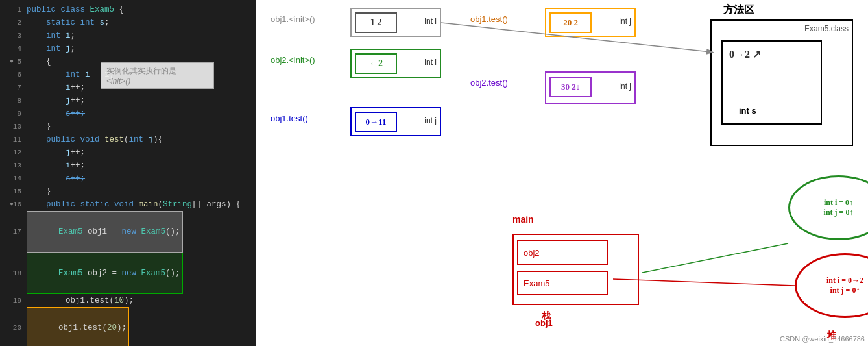  Describe the element at coordinates (832, 286) in the screenshot. I see `heap-circle-obj2: int i = 0→2 int j = 0↑` at that location.